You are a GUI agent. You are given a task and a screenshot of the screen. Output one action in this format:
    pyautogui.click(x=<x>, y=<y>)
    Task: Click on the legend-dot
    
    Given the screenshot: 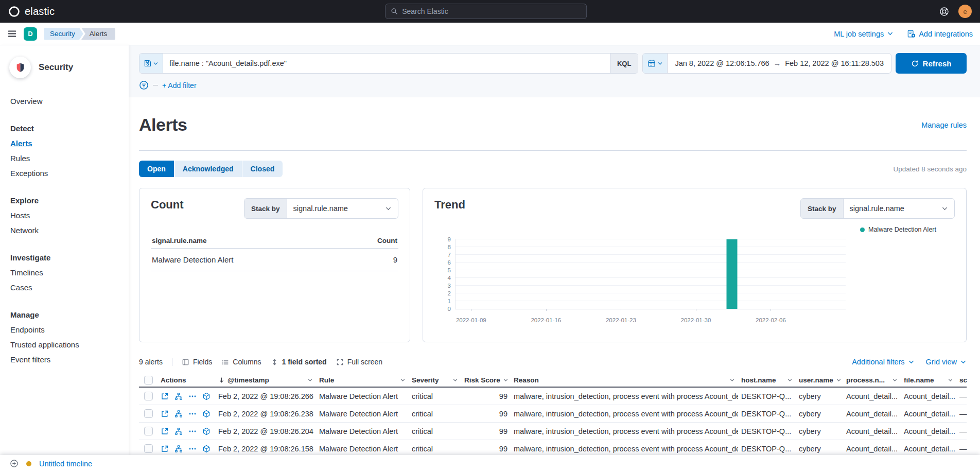 What is the action you would take?
    pyautogui.click(x=863, y=230)
    